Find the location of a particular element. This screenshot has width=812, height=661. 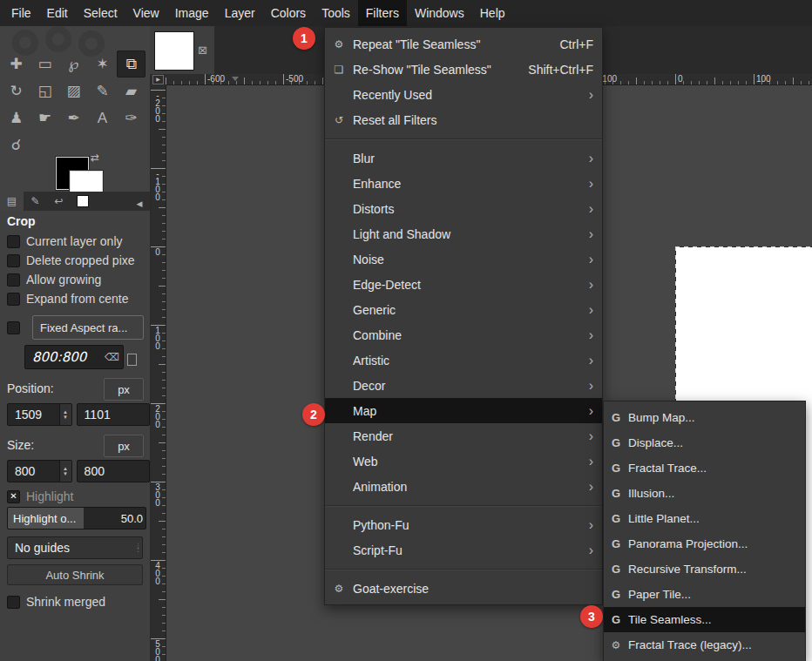

menu-item-tile-seamless: GTile Seamless... is located at coordinates (704, 620).